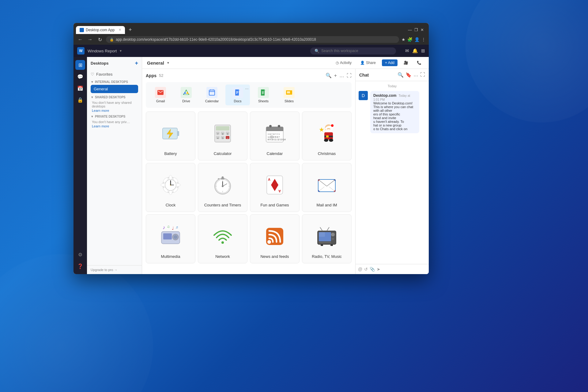  What do you see at coordinates (130, 30) in the screenshot?
I see `new-tab-btn: +` at bounding box center [130, 30].